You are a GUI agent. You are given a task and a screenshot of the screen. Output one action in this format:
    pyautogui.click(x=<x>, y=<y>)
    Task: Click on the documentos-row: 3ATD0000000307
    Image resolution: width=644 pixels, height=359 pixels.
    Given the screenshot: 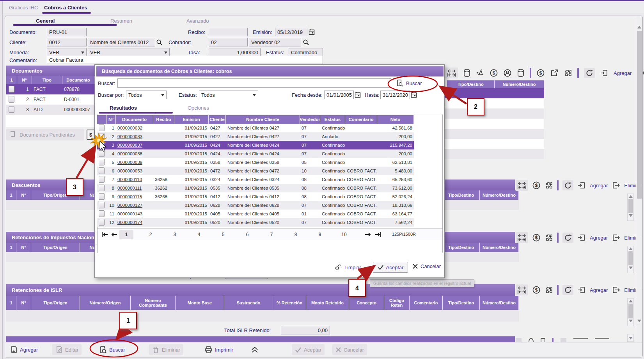 What is the action you would take?
    pyautogui.click(x=50, y=110)
    